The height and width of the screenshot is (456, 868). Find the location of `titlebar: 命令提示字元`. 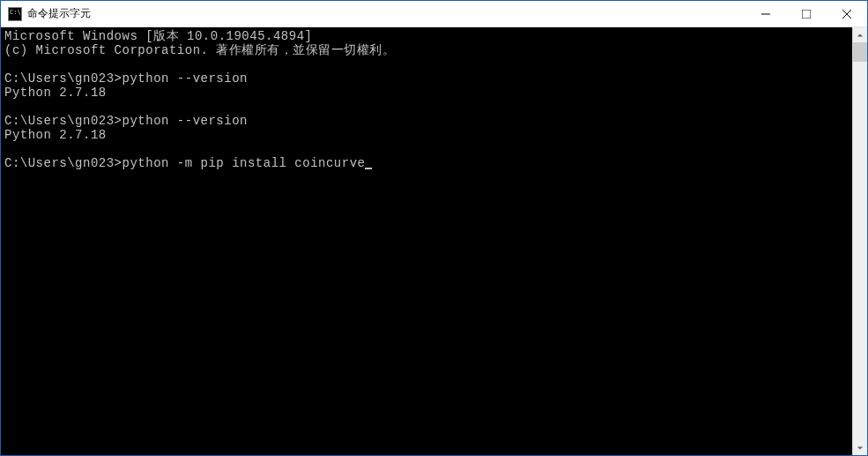

titlebar: 命令提示字元 is located at coordinates (434, 14).